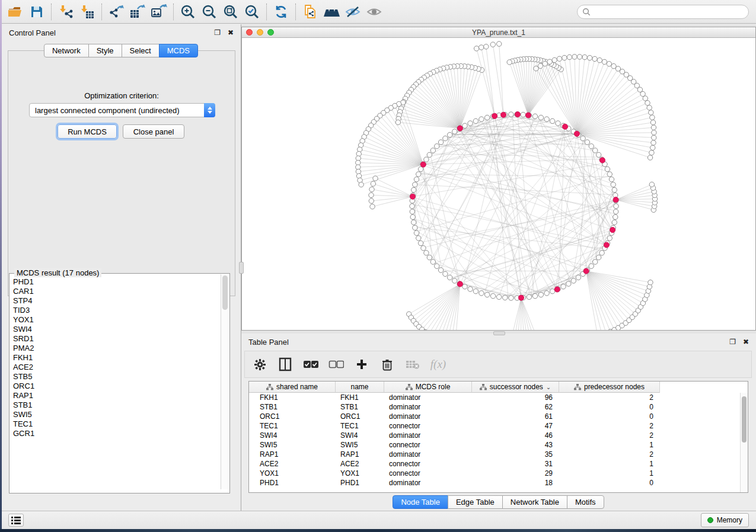  Describe the element at coordinates (665, 12) in the screenshot. I see `search-input` at that location.